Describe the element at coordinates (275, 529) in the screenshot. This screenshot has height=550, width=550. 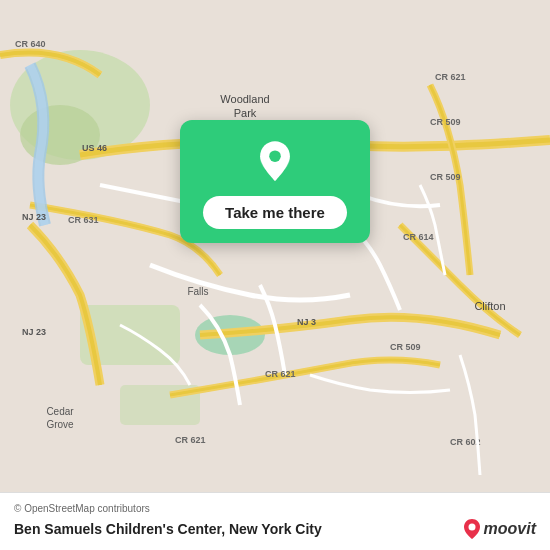
I see `place-info: Ben Samuels Children's Center, New York …` at that location.